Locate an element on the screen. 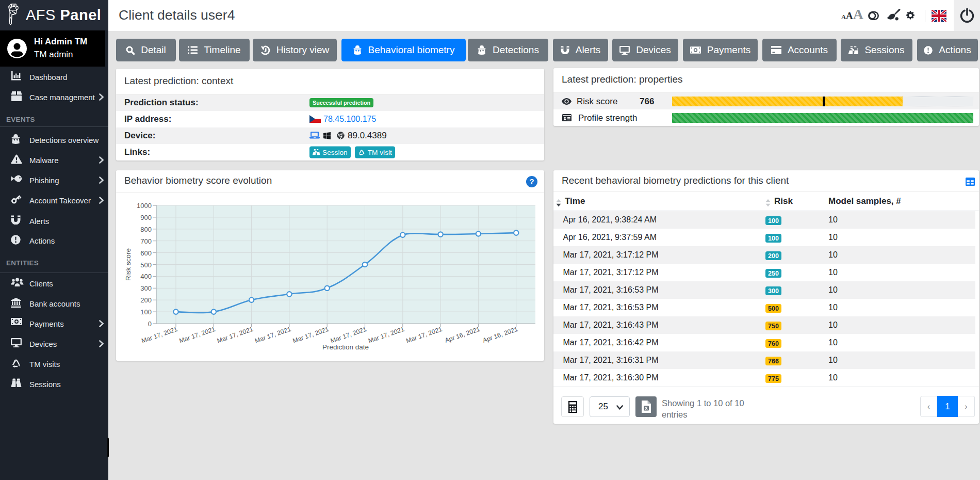 The width and height of the screenshot is (980, 480). svg-text: 1000 is located at coordinates (144, 205).